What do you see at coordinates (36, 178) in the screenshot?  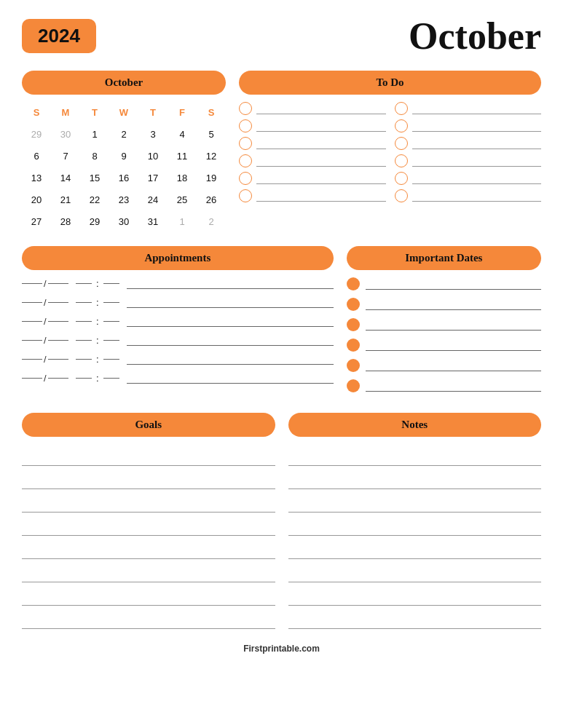 I see `cal-day: 13` at bounding box center [36, 178].